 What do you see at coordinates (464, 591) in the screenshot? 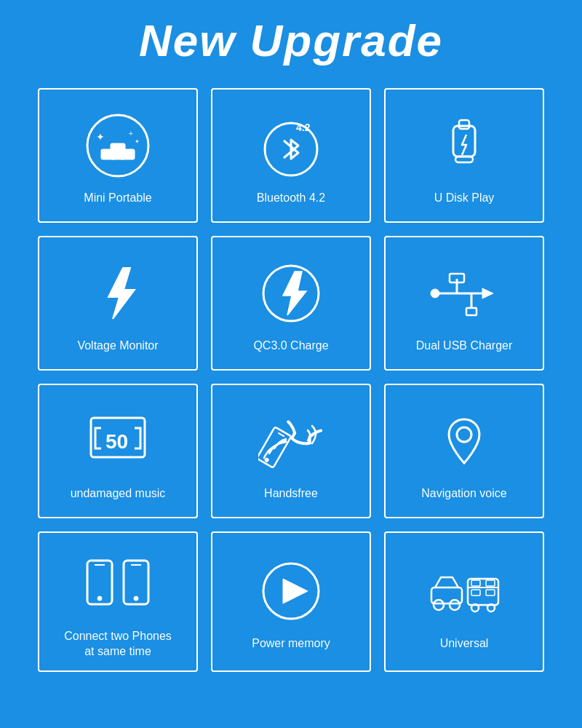
I see `universal-icon` at bounding box center [464, 591].